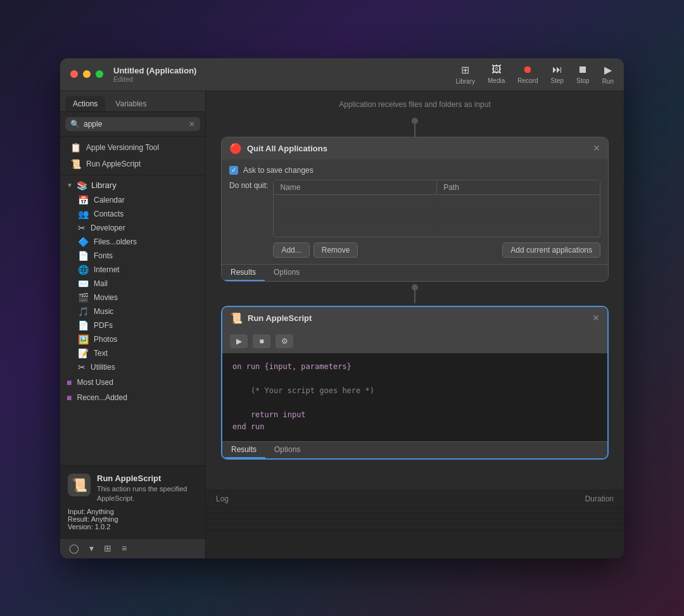 The height and width of the screenshot is (616, 684). What do you see at coordinates (133, 200) in the screenshot?
I see `sidebar-item-calendar: 📅 Calendar` at bounding box center [133, 200].